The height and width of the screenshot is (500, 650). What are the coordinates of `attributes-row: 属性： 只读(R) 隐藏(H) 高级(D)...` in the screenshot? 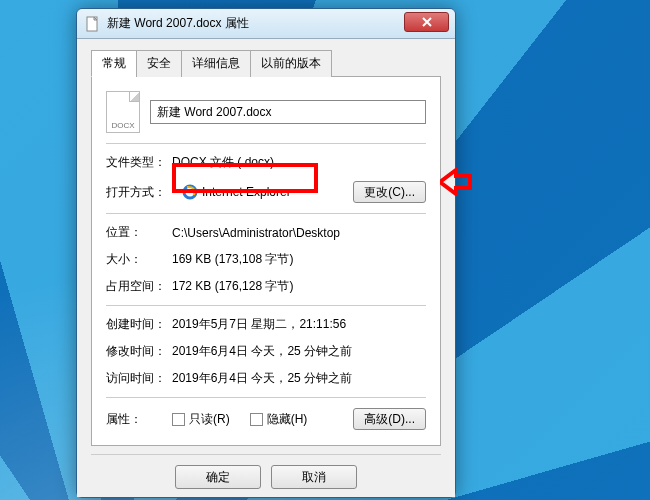 It's located at (266, 419).